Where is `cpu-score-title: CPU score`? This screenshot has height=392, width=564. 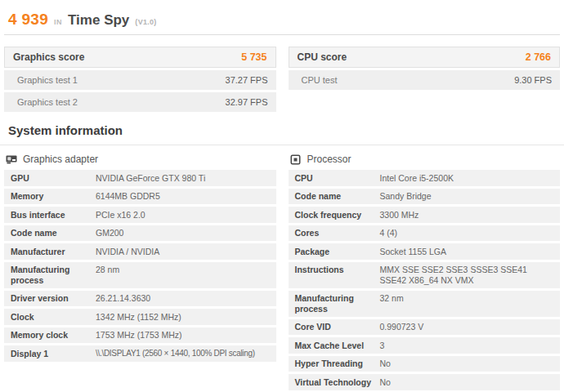 cpu-score-title: CPU score is located at coordinates (322, 57).